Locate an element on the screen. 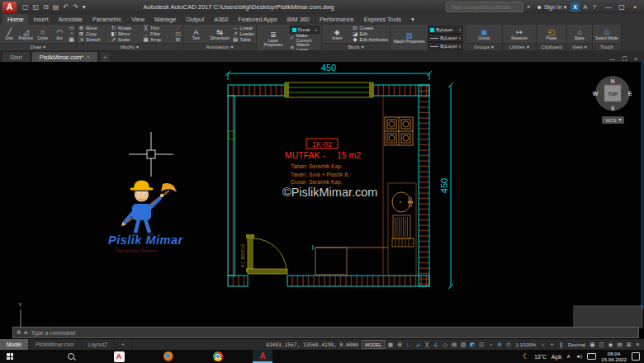 The image size is (644, 363). text-button: AText is located at coordinates (197, 35).